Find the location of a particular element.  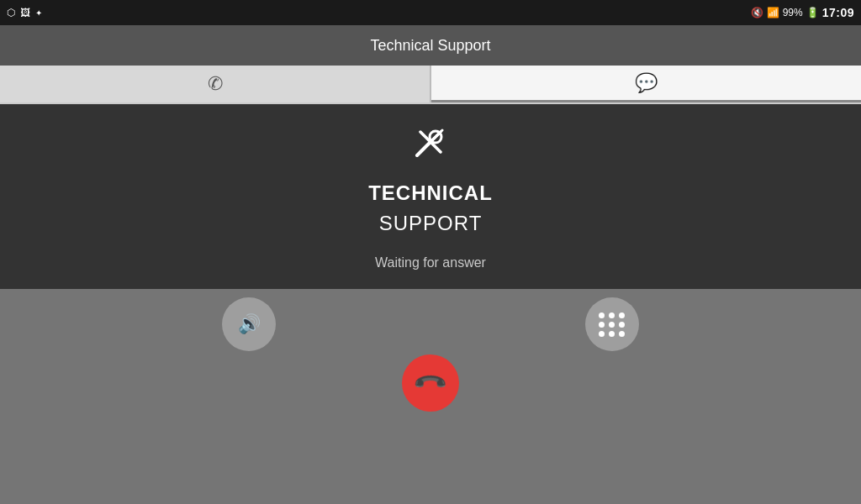

tab-chat: 💬 is located at coordinates (646, 84).